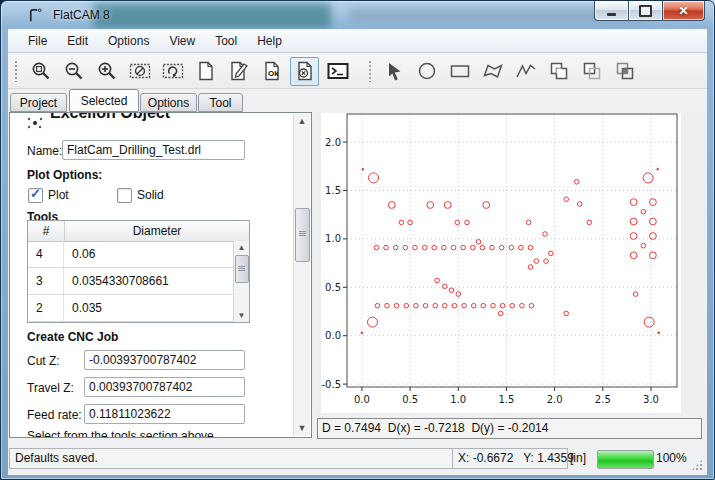  Describe the element at coordinates (612, 14) in the screenshot. I see `minimize-icon` at that location.